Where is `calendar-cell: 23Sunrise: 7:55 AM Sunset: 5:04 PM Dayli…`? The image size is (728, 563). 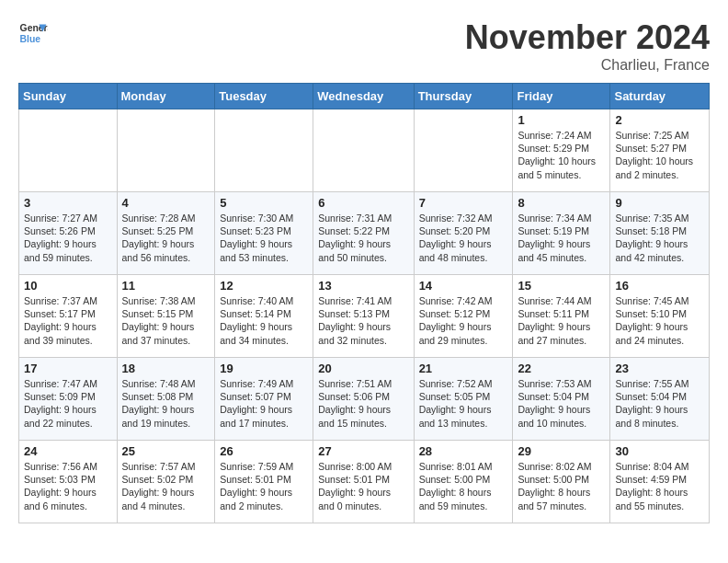
calendar-cell: 23Sunrise: 7:55 AM Sunset: 5:04 PM Dayli… is located at coordinates (660, 399).